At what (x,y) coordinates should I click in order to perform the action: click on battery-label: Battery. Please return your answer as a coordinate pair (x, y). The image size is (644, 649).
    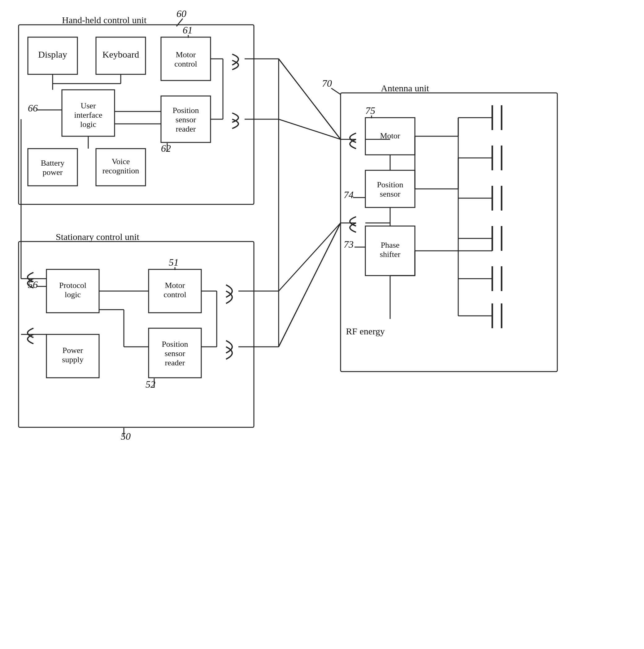
    Looking at the image, I should click on (53, 163).